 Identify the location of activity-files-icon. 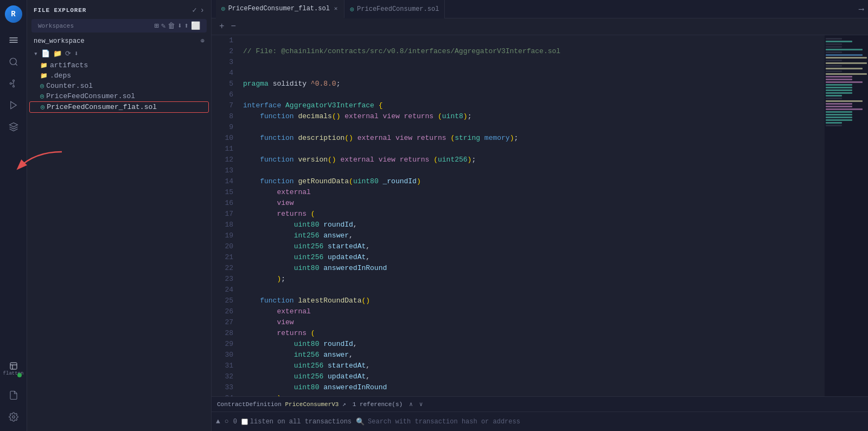
(14, 40).